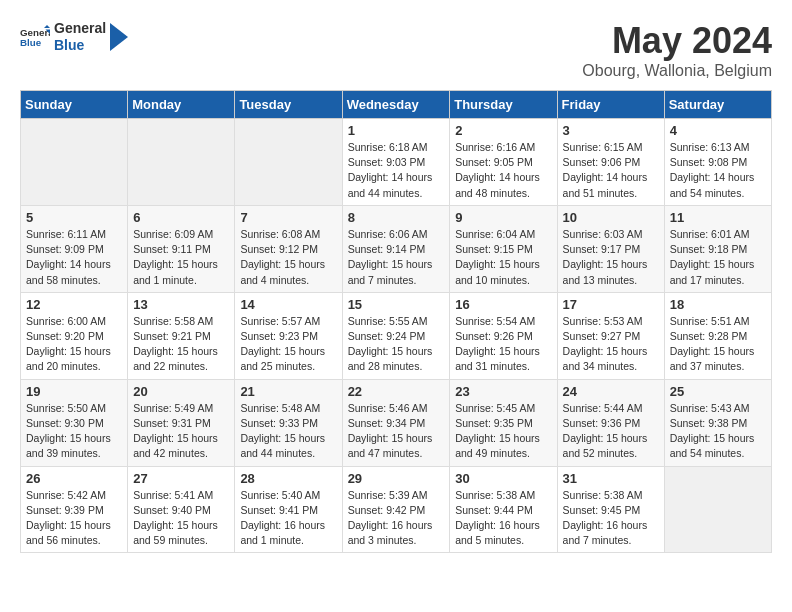 This screenshot has width=792, height=612. Describe the element at coordinates (396, 248) in the screenshot. I see `calendar-week-row: 5Sunrise: 6:11 AM Sunset: 9:09 PM Daylig…` at that location.